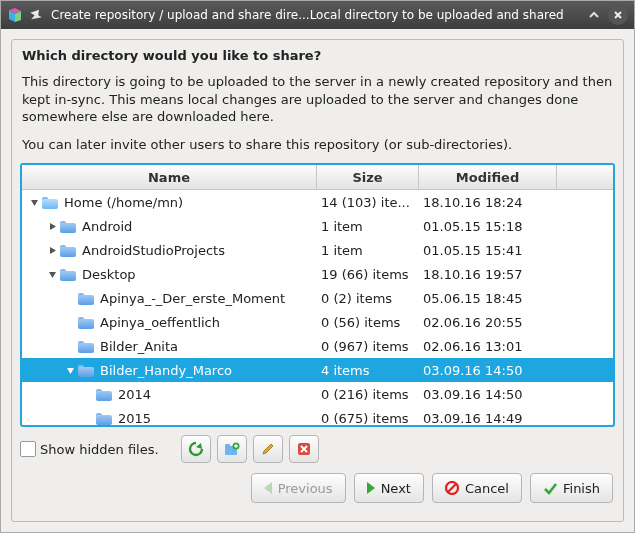 This screenshot has width=635, height=533. What do you see at coordinates (550, 488) in the screenshot?
I see `check-icon` at bounding box center [550, 488].